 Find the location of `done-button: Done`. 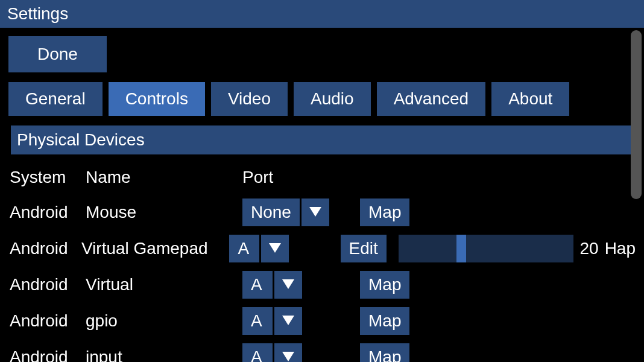

done-button: Done is located at coordinates (58, 54).